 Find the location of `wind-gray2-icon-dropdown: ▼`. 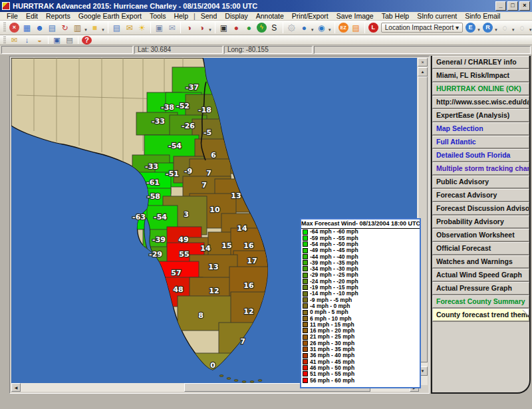

wind-gray2-icon-dropdown: ▼ is located at coordinates (531, 30).